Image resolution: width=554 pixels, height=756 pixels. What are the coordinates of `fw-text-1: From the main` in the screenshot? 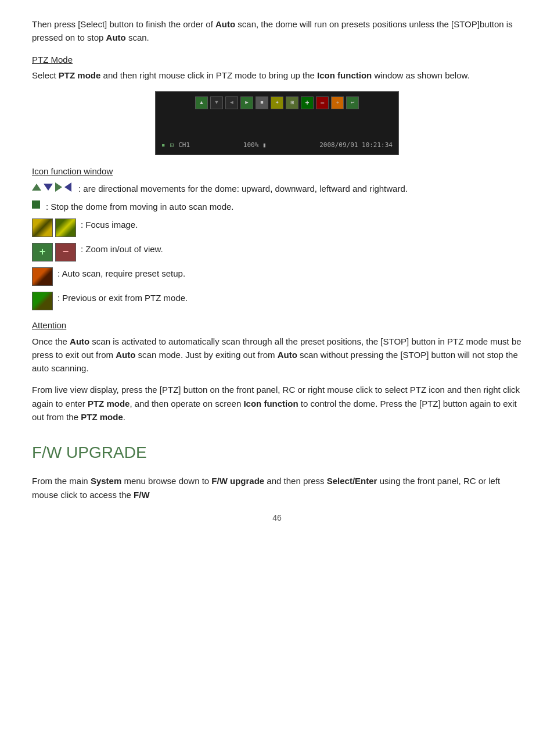 It's located at (62, 481).